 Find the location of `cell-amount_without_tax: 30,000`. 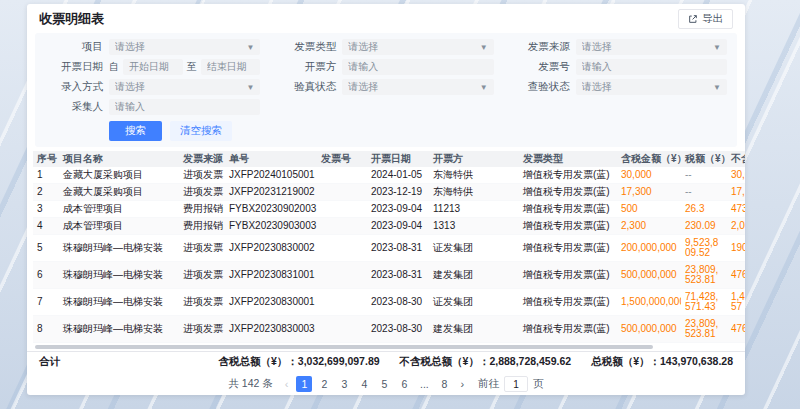

cell-amount_without_tax: 30,000 is located at coordinates (736, 176).